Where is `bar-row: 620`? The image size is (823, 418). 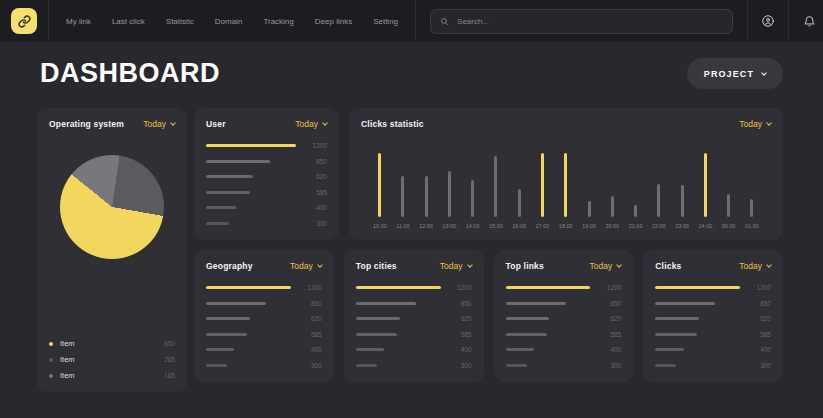
bar-row: 620 is located at coordinates (264, 318).